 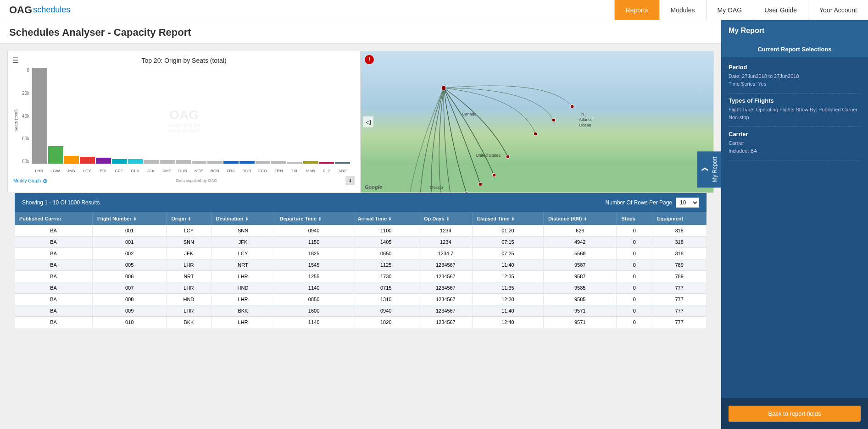 What do you see at coordinates (795, 31) in the screenshot?
I see `sidebar-header: My Report` at bounding box center [795, 31].